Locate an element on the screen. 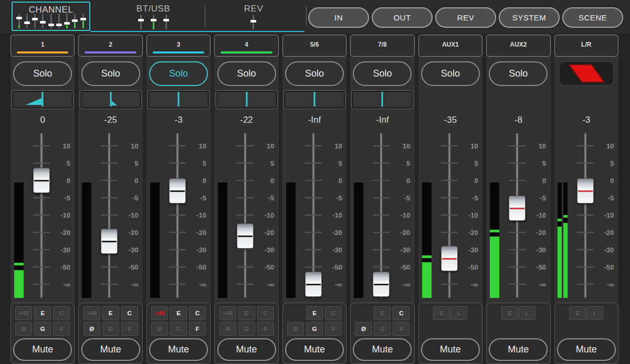 The width and height of the screenshot is (630, 364). fader-scale-label: 5 is located at coordinates (266, 164).